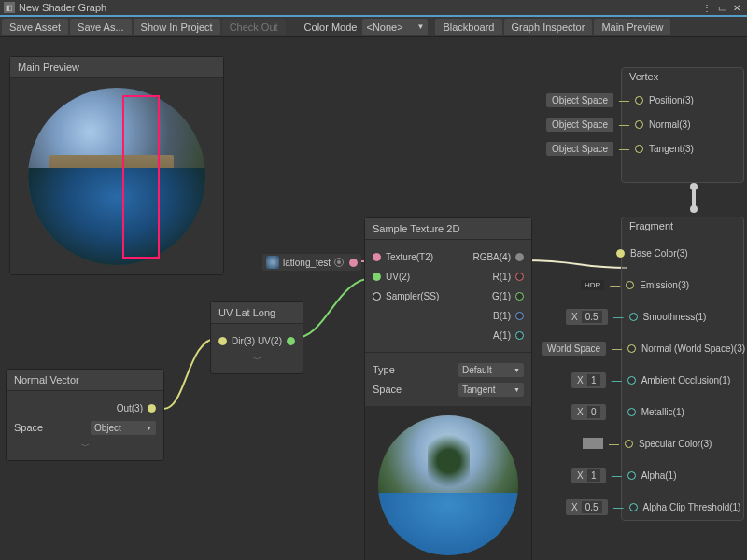 Image resolution: width=747 pixels, height=560 pixels. Describe the element at coordinates (117, 176) in the screenshot. I see `main-preview-sphere` at that location.